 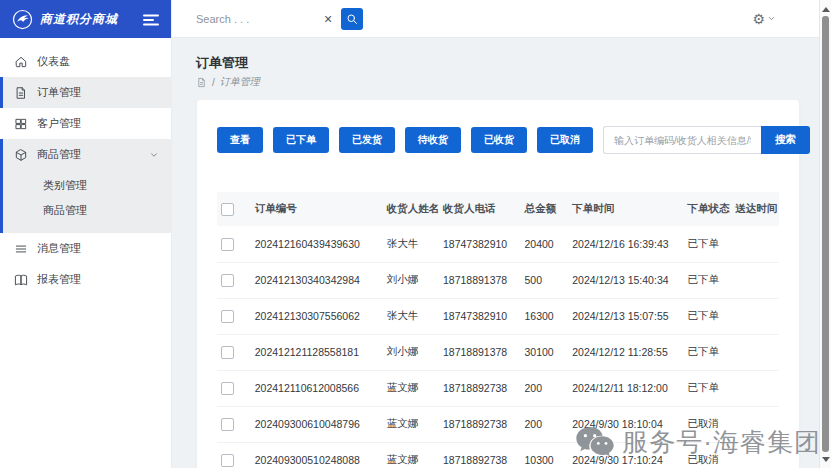 I want to click on home-icon, so click(x=21, y=62).